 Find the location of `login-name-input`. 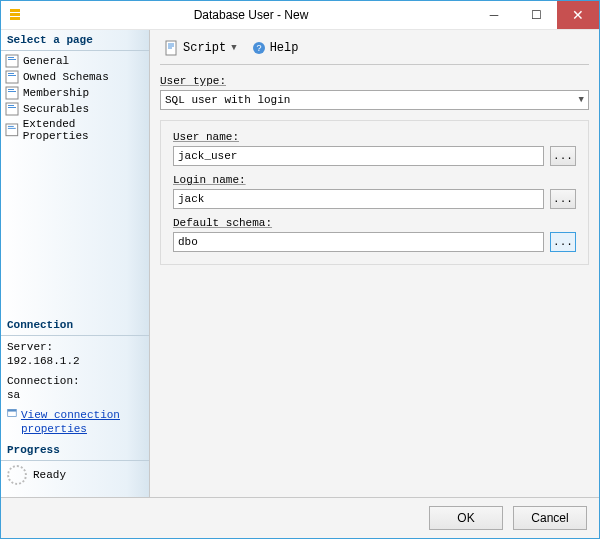

login-name-input is located at coordinates (358, 199).